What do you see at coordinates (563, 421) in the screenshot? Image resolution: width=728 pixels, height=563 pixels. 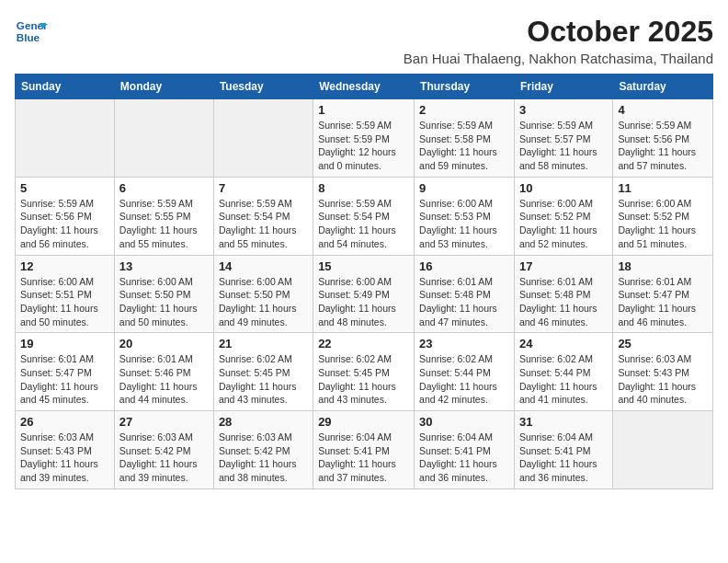 I see `day-number: 31` at bounding box center [563, 421].